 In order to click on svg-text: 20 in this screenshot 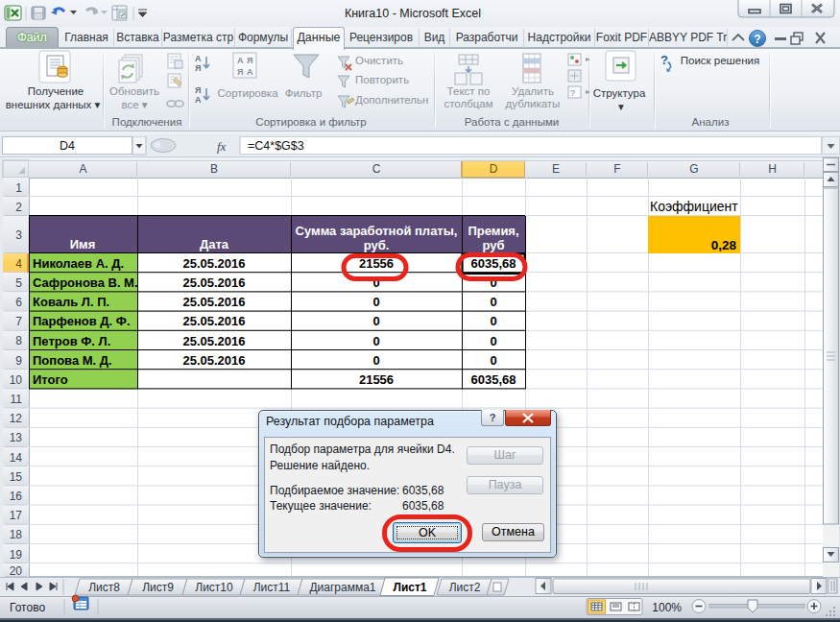, I will do `click(16, 571)`.